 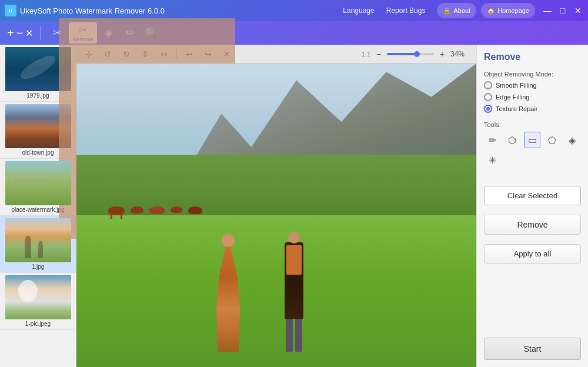 What do you see at coordinates (442, 54) in the screenshot?
I see `zoom-in-button: +` at bounding box center [442, 54].